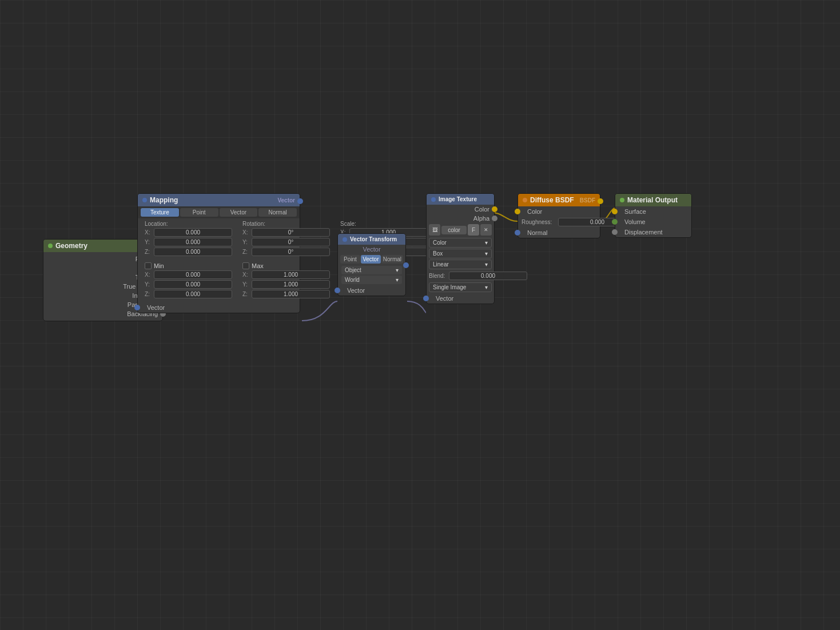 This screenshot has height=630, width=840. What do you see at coordinates (559, 216) in the screenshot?
I see `diffuse-node: Diffuse BSDF BSDF Color Roughness: Norma…` at bounding box center [559, 216].